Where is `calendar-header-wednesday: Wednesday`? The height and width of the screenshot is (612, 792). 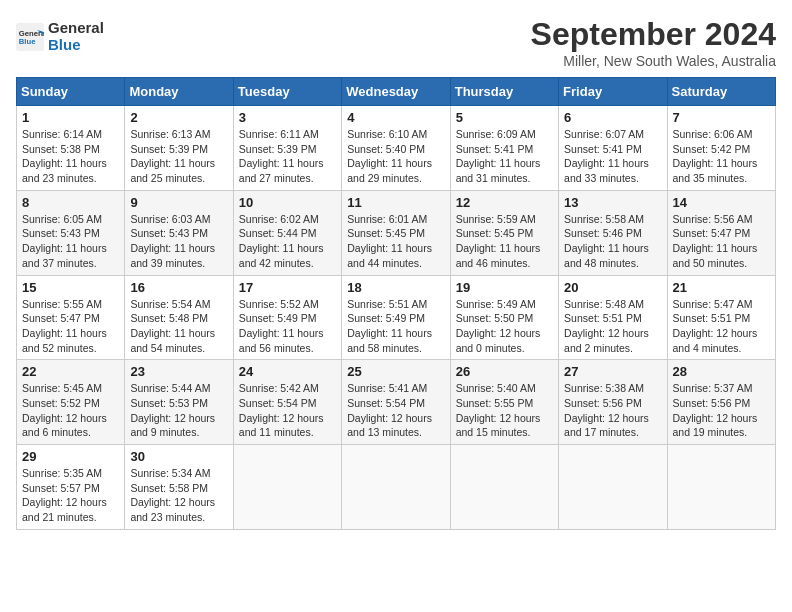 calendar-header-wednesday: Wednesday is located at coordinates (396, 92).